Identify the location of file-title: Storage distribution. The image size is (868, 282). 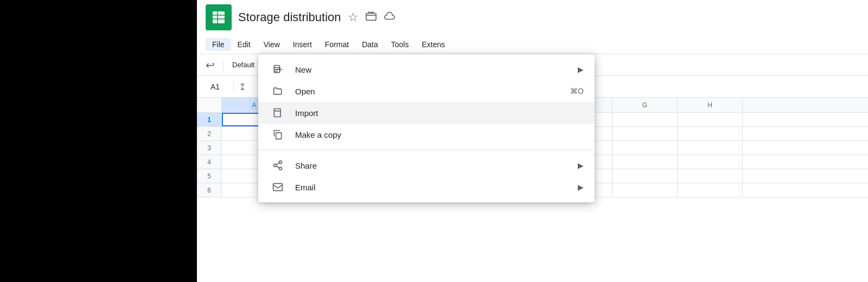
(290, 17).